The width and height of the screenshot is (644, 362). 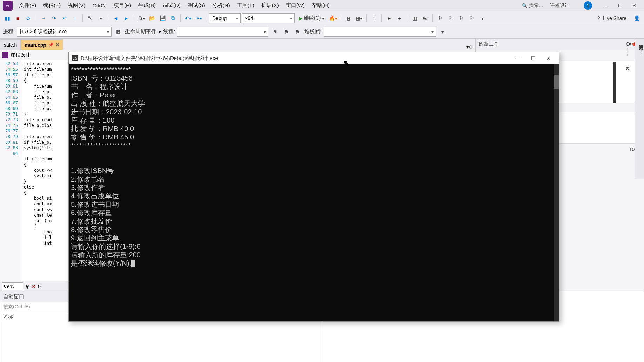 I want to click on flag-next-icon: ⚑, so click(x=297, y=32).